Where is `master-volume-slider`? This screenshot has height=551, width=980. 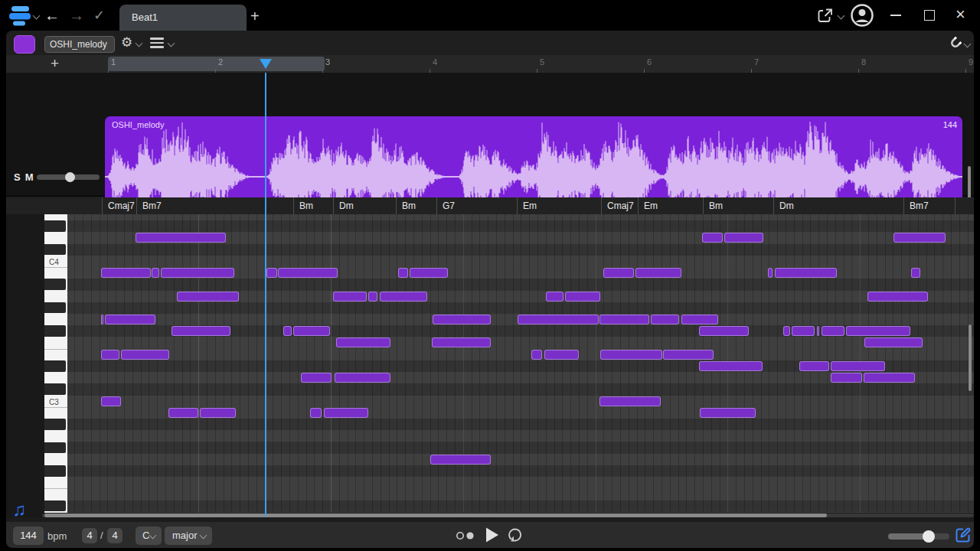 master-volume-slider is located at coordinates (919, 536).